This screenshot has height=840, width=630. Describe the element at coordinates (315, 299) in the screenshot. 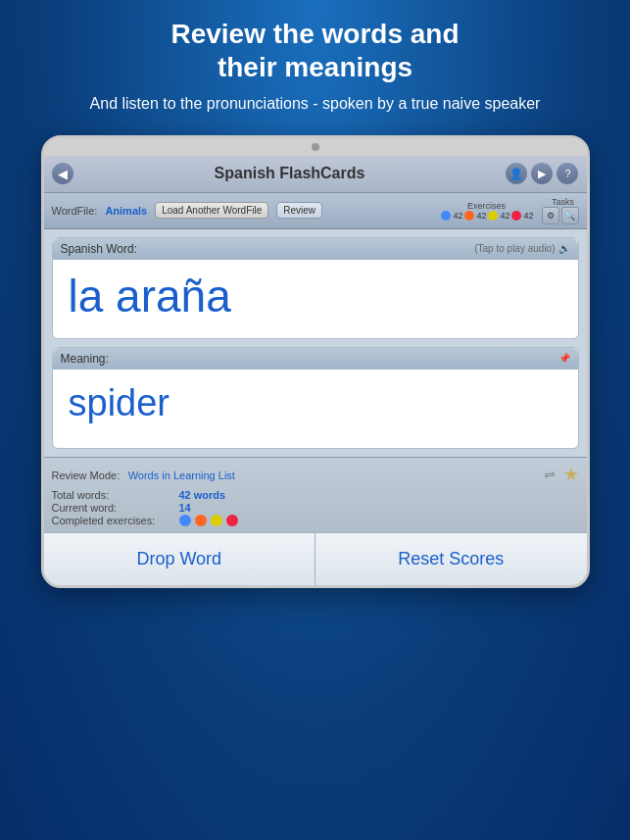

I see `spanish-card-body: la araña` at that location.